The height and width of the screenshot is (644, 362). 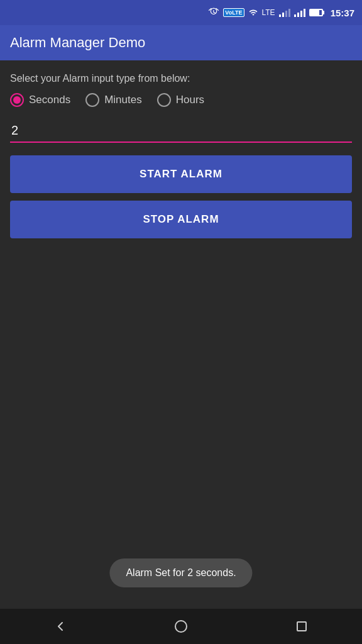 I want to click on app-bar: Alarm Manager Demo, so click(x=181, y=43).